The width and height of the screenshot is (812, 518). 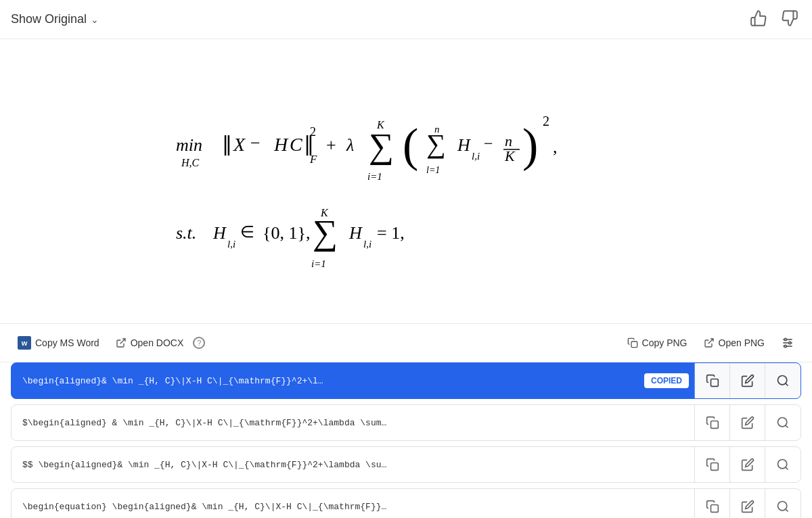 I want to click on svg-text: {0, 1},, so click(x=286, y=233).